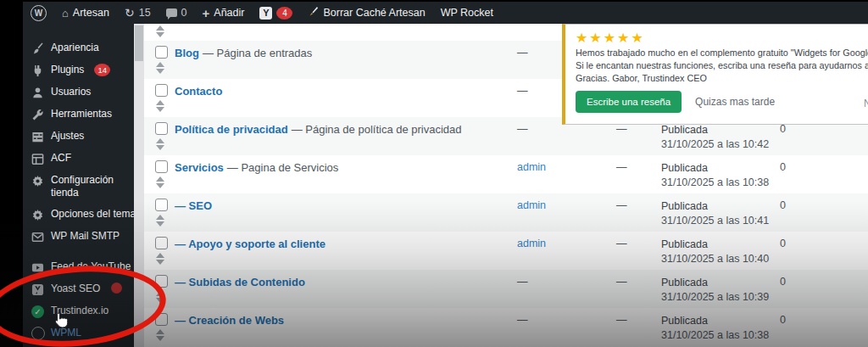  I want to click on date-value: 31/10/2025 a las 10:40, so click(715, 260).